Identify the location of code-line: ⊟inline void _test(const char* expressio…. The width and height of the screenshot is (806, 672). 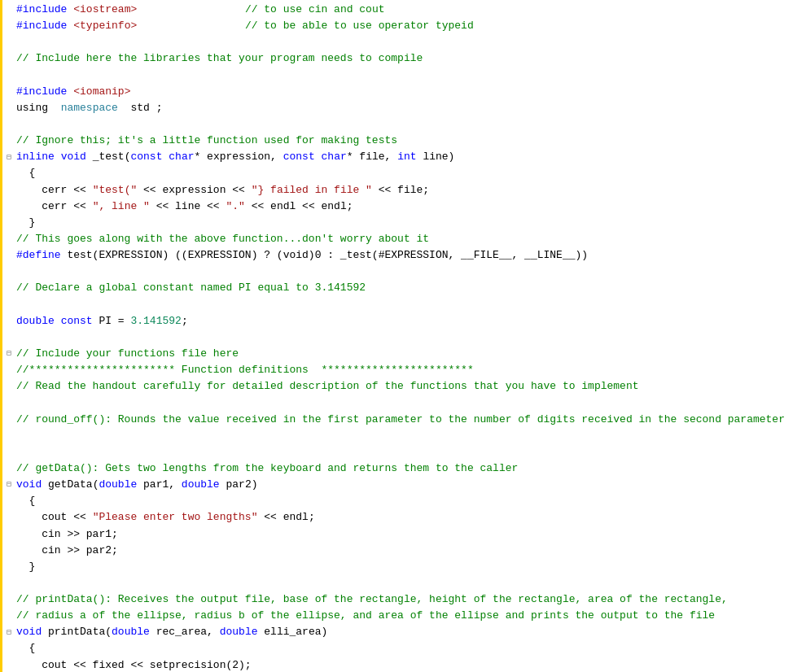
(403, 157).